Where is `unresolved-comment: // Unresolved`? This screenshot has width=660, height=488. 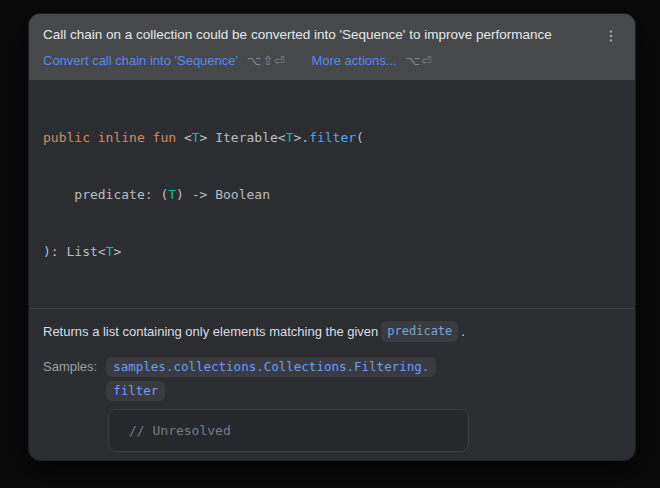
unresolved-comment: // Unresolved is located at coordinates (180, 430).